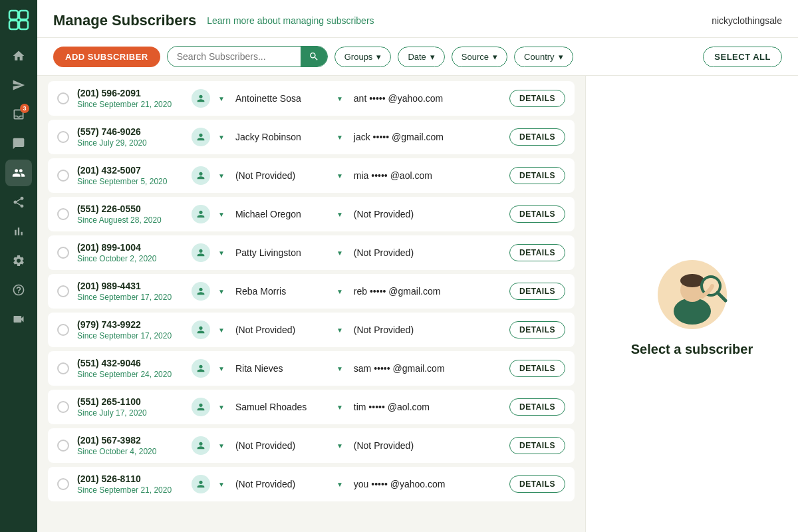 The width and height of the screenshot is (798, 532). What do you see at coordinates (234, 57) in the screenshot?
I see `search-input` at bounding box center [234, 57].